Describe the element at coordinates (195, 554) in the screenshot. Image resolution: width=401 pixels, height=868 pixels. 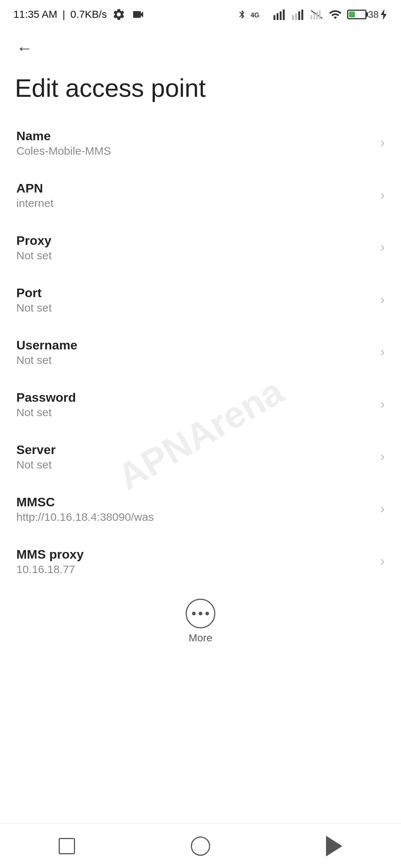
I see `settings-item-label: MMS proxy` at that location.